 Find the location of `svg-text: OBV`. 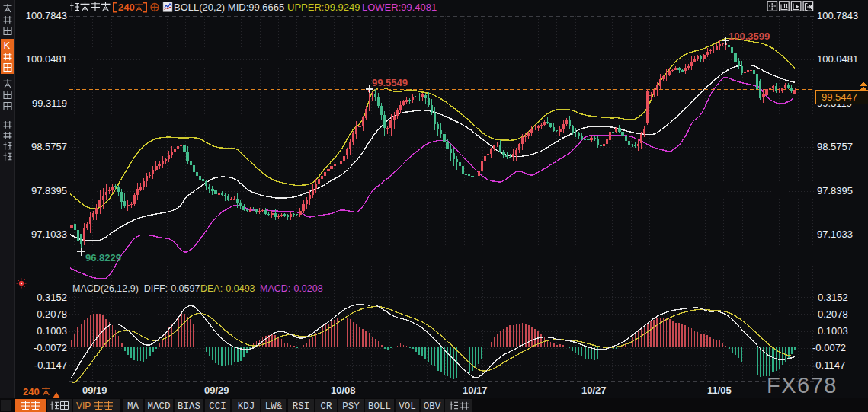

svg-text: OBV is located at coordinates (433, 407).